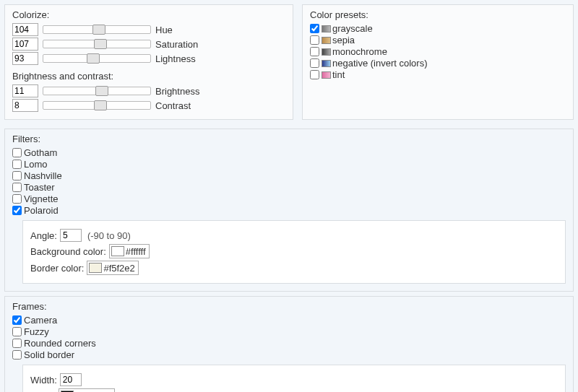 The width and height of the screenshot is (578, 392). I want to click on frames-checkbox-rounded-corners, so click(17, 344).